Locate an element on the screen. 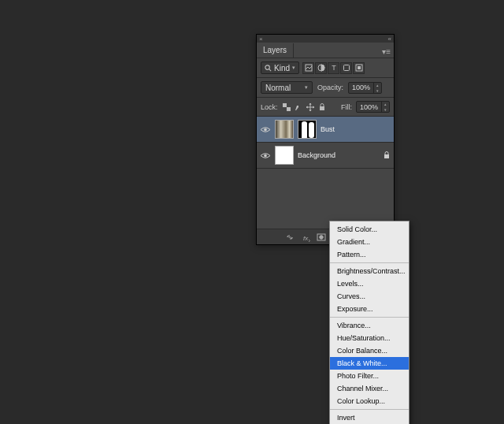 Image resolution: width=504 pixels, height=424 pixels. filter-type-icon: T is located at coordinates (334, 68).